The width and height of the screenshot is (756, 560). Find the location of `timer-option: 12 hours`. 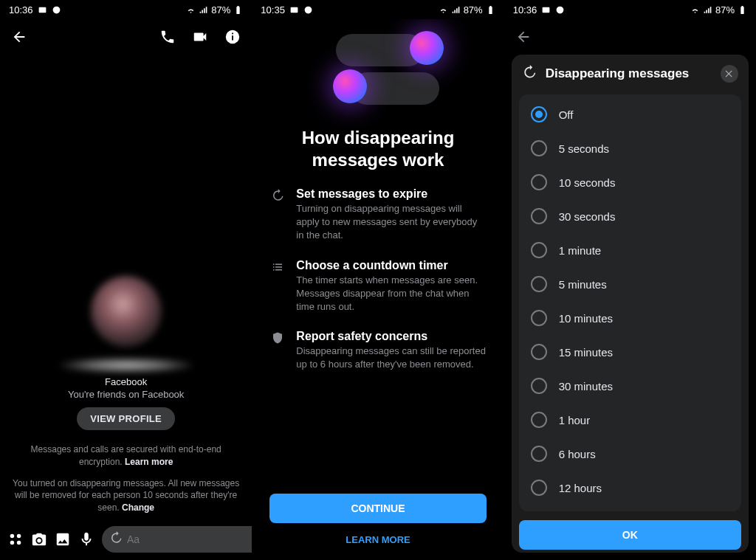

timer-option: 12 hours is located at coordinates (630, 488).